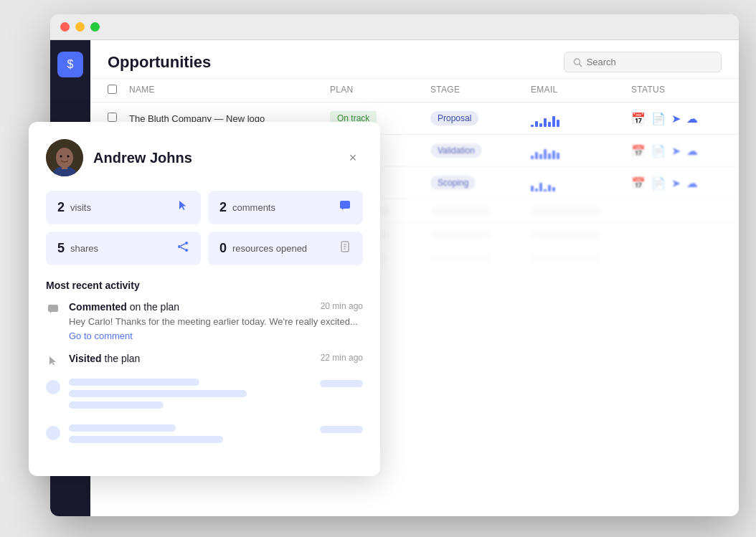 The height and width of the screenshot is (537, 756). I want to click on stage-badge: Scoping, so click(453, 183).